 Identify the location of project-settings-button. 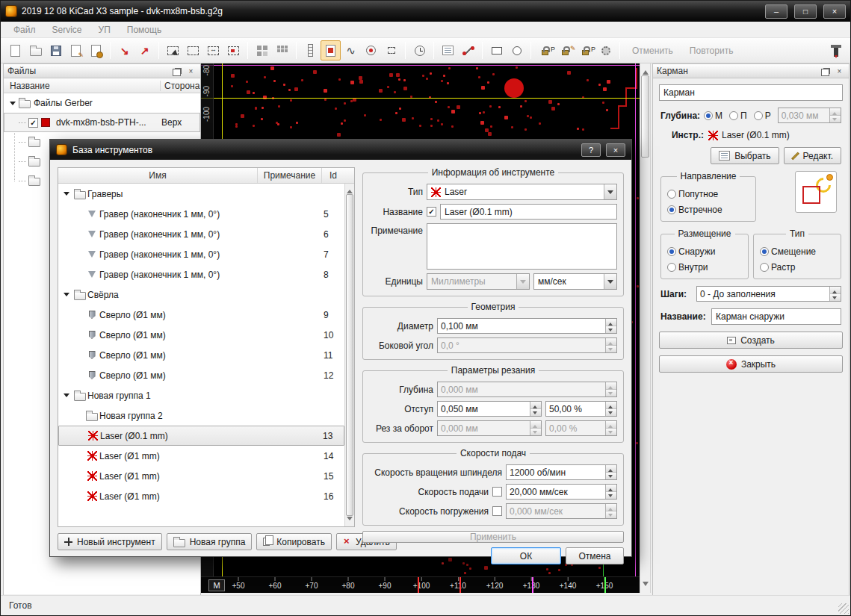
(96, 51).